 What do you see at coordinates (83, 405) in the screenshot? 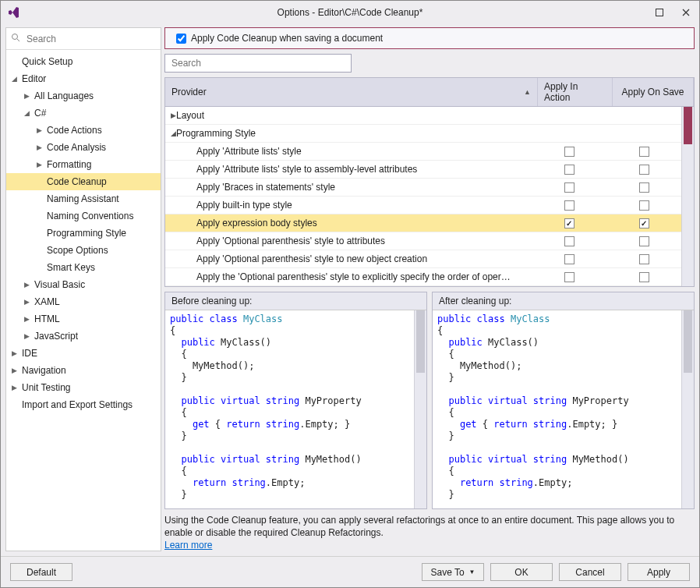
I see `tree-item: Import and Export Settings` at bounding box center [83, 405].